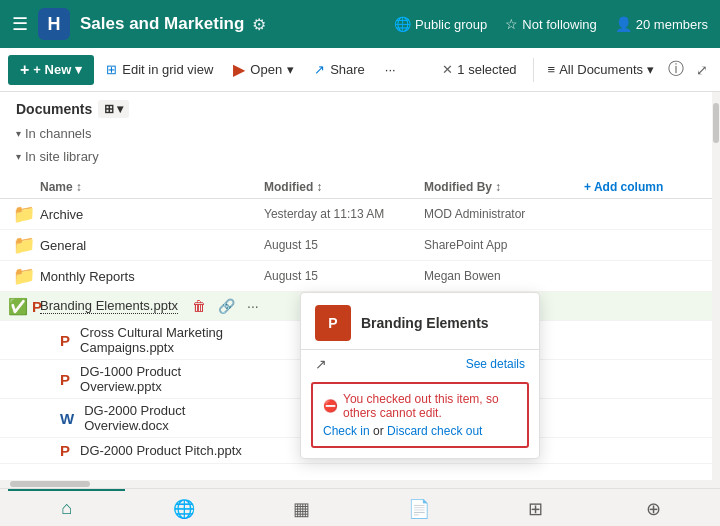 The image size is (720, 526). Describe the element at coordinates (88, 276) in the screenshot. I see `file-link: Monthly Reports` at that location.